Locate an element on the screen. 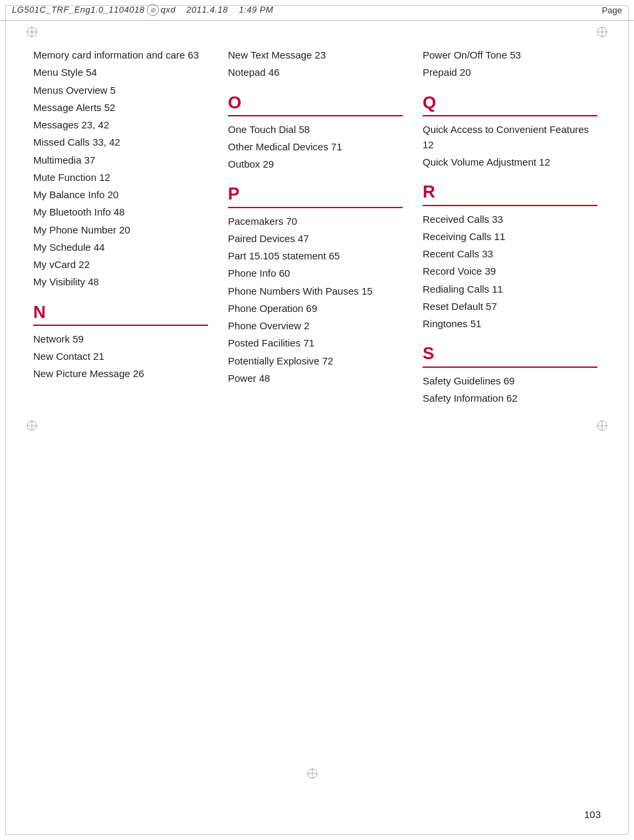 The width and height of the screenshot is (634, 840). entry-phone-numbers-with-pauses: Phone Numbers With Pauses 15 is located at coordinates (315, 291).